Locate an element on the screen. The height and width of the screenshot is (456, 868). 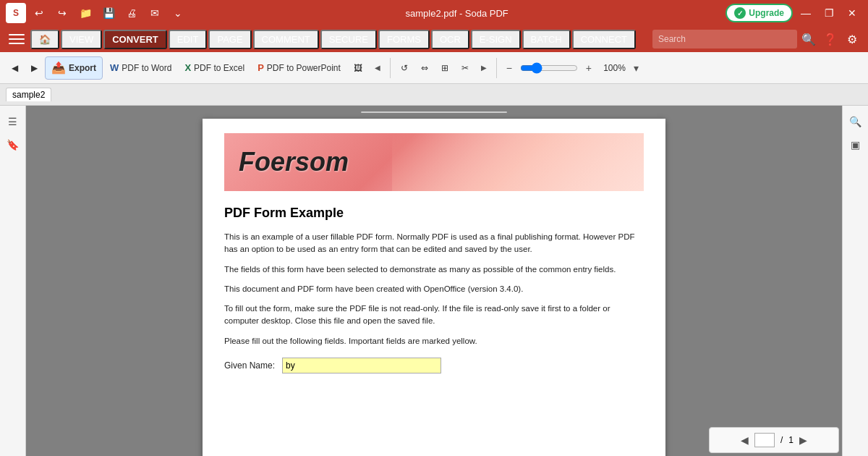
help-button: ❓ is located at coordinates (830, 39).